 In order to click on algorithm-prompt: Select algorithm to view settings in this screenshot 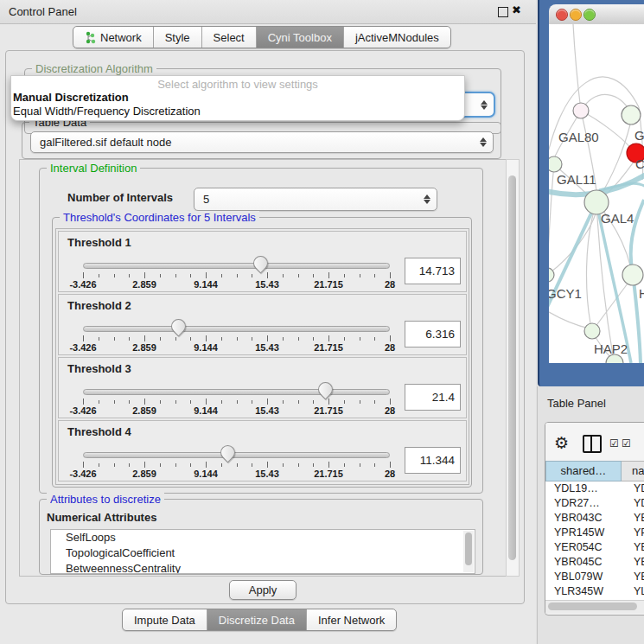, I will do `click(238, 83)`.